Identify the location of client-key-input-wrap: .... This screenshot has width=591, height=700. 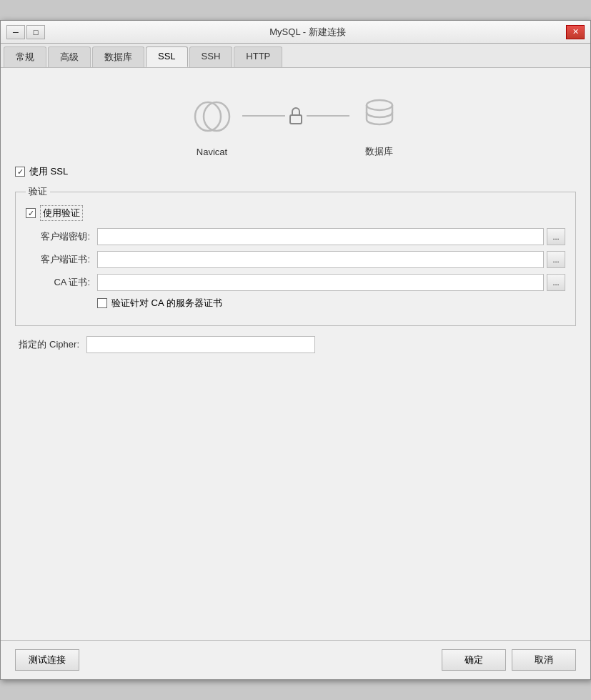
(332, 237).